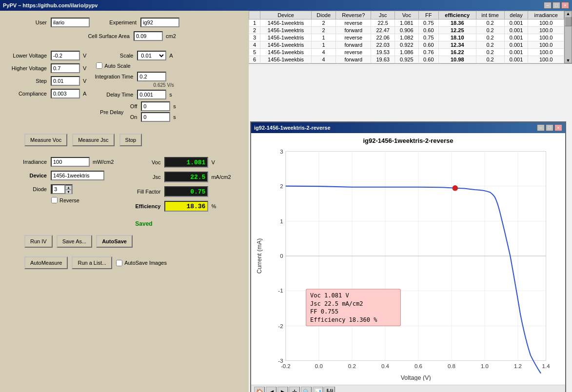 This screenshot has width=572, height=392. What do you see at coordinates (286, 59) in the screenshot?
I see `table-cell: 1456-1weekbis` at bounding box center [286, 59].